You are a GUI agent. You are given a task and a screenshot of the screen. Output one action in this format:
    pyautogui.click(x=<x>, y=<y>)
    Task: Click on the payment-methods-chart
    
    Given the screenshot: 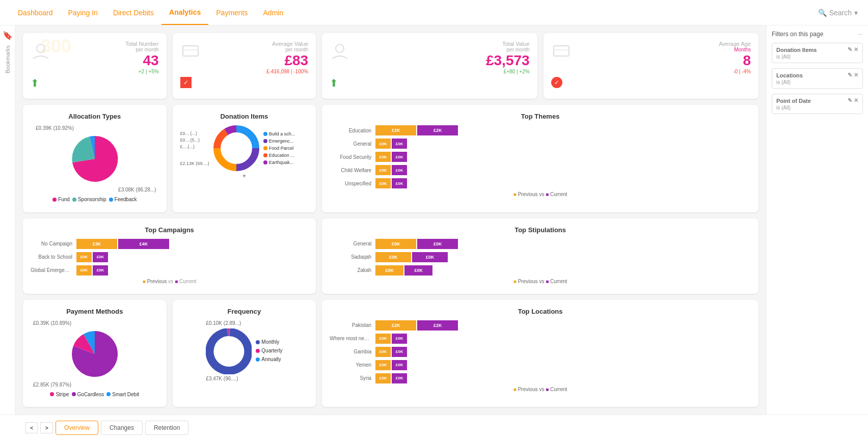 What is the action you would take?
    pyautogui.click(x=95, y=354)
    